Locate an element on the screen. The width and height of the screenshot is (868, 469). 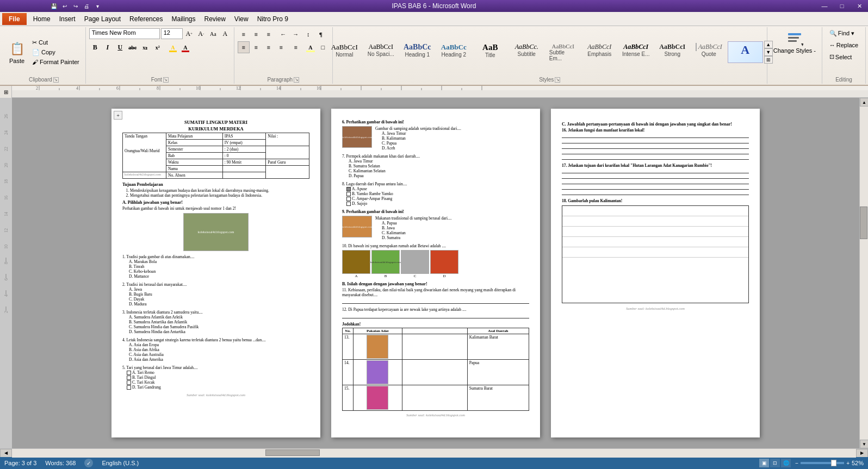
increase-indent-btn: → is located at coordinates (296, 34).